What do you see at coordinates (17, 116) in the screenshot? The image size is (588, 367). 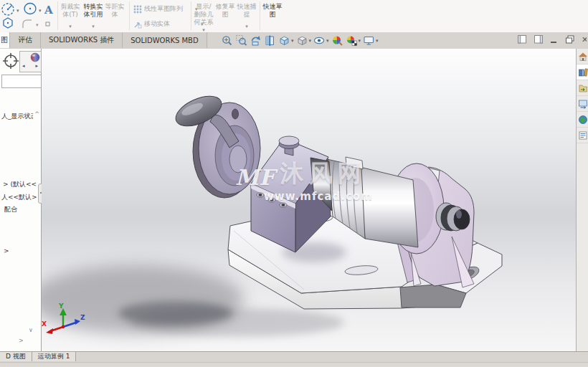 I see `tree-item-display-state: 人_显示状态` at bounding box center [17, 116].